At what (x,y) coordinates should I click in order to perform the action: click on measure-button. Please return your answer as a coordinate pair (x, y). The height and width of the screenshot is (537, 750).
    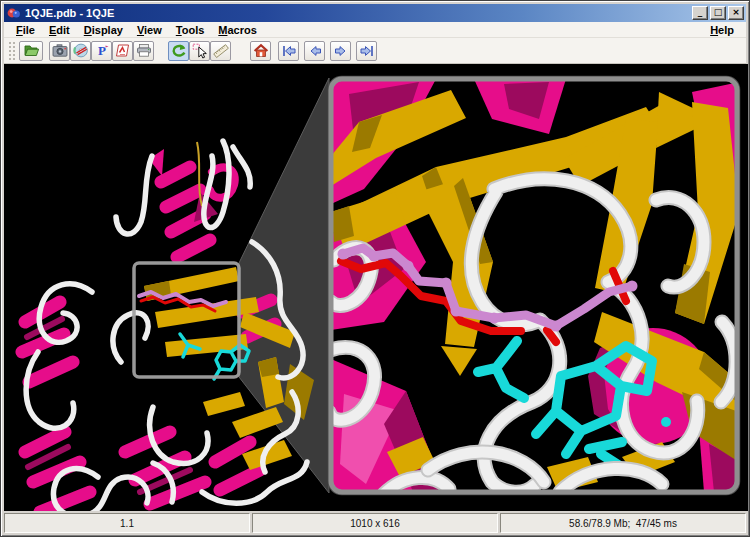
    Looking at the image, I should click on (220, 51).